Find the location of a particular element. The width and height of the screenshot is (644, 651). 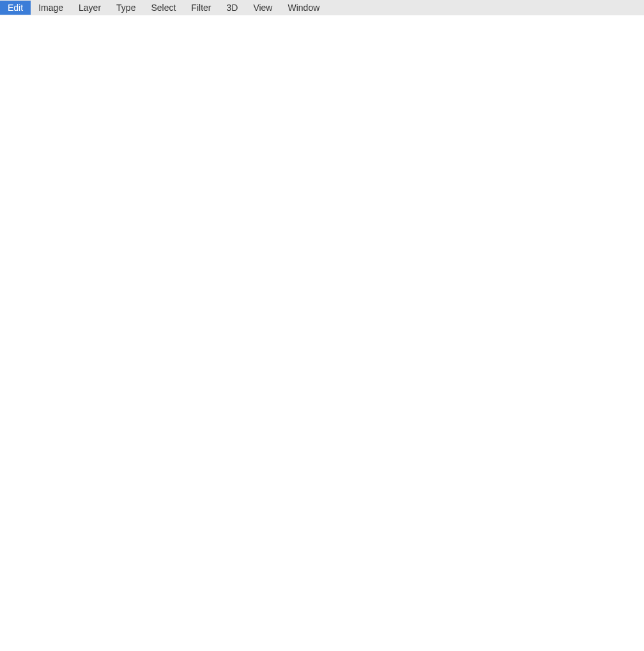

menu-select: Select is located at coordinates (164, 8).